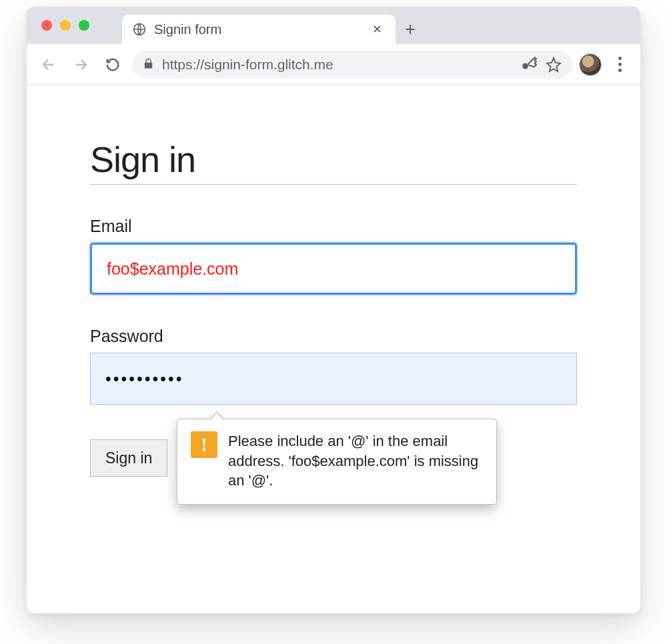  Describe the element at coordinates (84, 25) in the screenshot. I see `zoom-window-button` at that location.